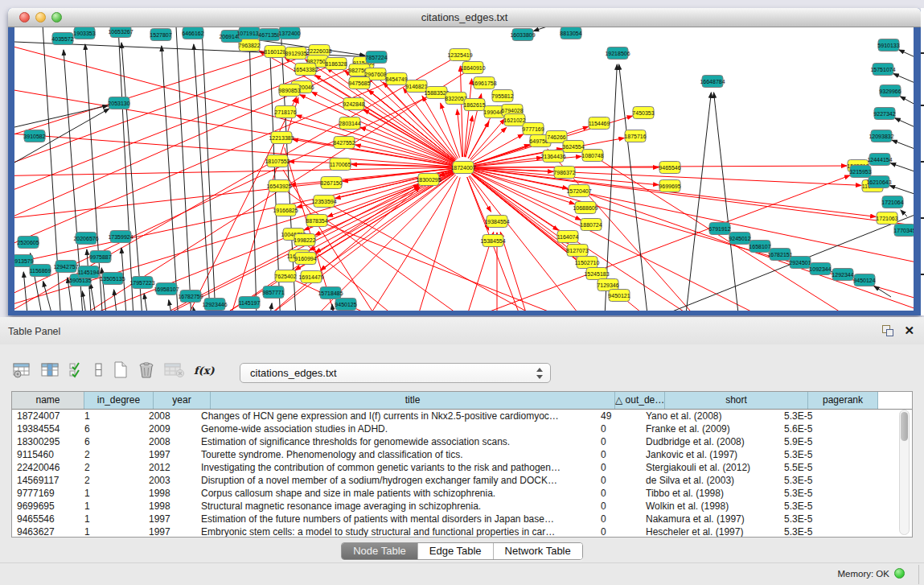 The image size is (924, 585). Describe the element at coordinates (462, 442) in the screenshot. I see `table-row: 1830029562008Estimation of significance …` at that location.